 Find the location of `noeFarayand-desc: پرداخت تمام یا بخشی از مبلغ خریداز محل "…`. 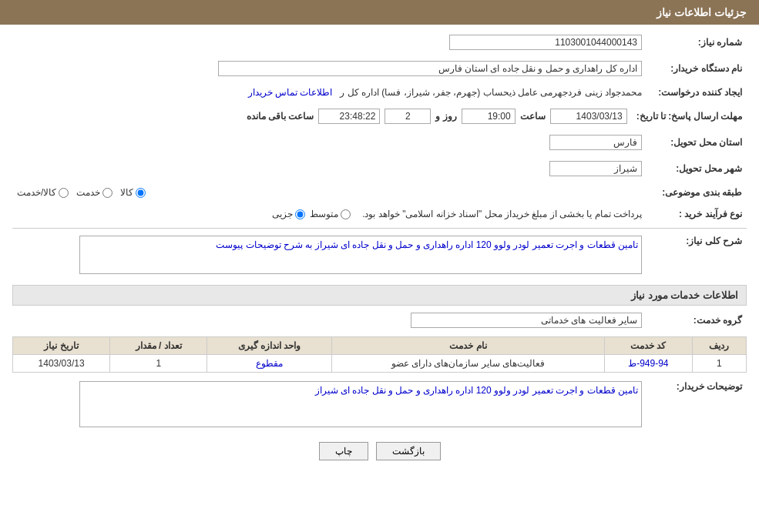

noeFarayand-desc: پرداخت تمام یا بخشی از مبلغ خریداز محل "… is located at coordinates (502, 214).